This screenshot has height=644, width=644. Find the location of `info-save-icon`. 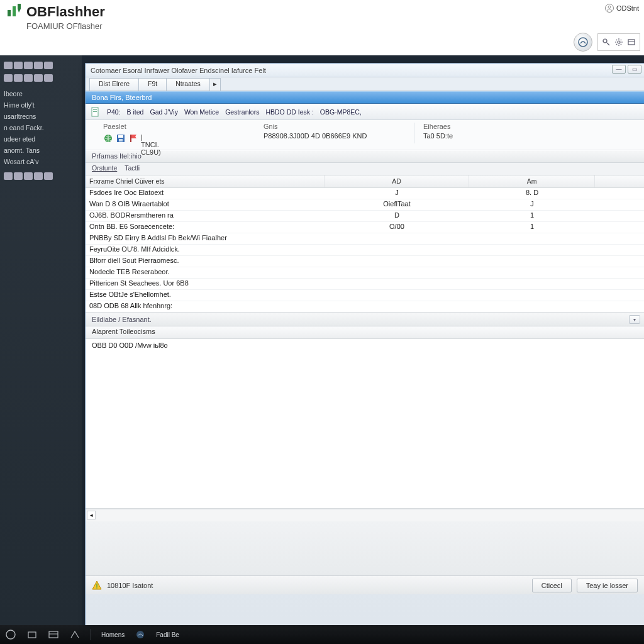

info-save-icon is located at coordinates (121, 138).